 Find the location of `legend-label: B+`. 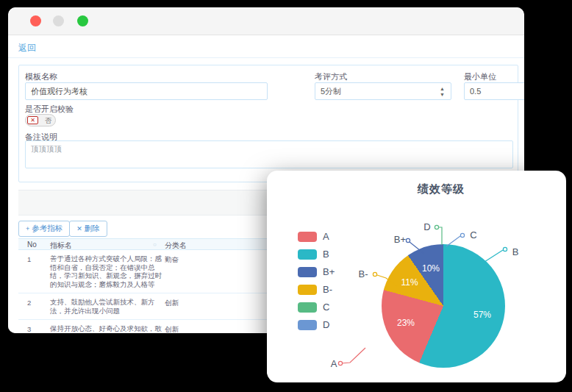

legend-label: B+ is located at coordinates (329, 272).